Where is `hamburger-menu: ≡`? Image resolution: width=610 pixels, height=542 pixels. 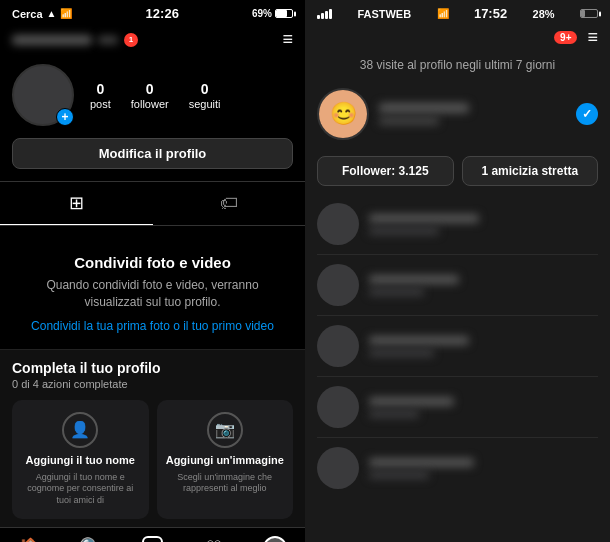
hamburger-menu: ≡ is located at coordinates (288, 40).